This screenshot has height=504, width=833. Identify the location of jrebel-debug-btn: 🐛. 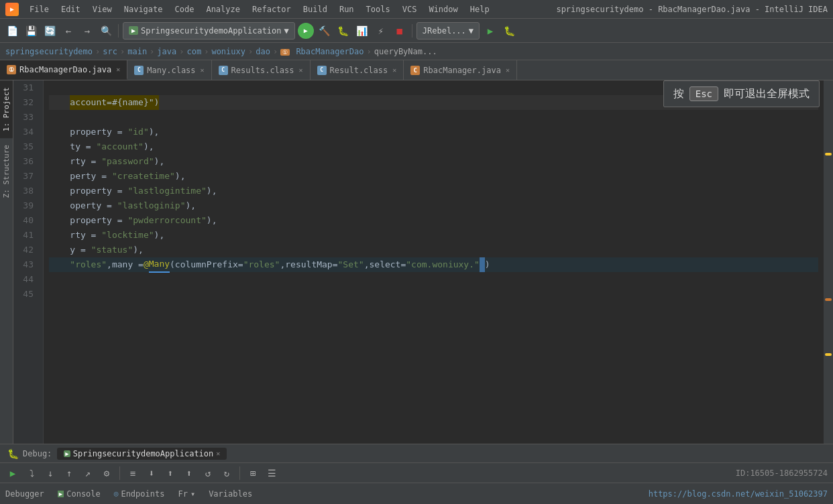
(509, 31).